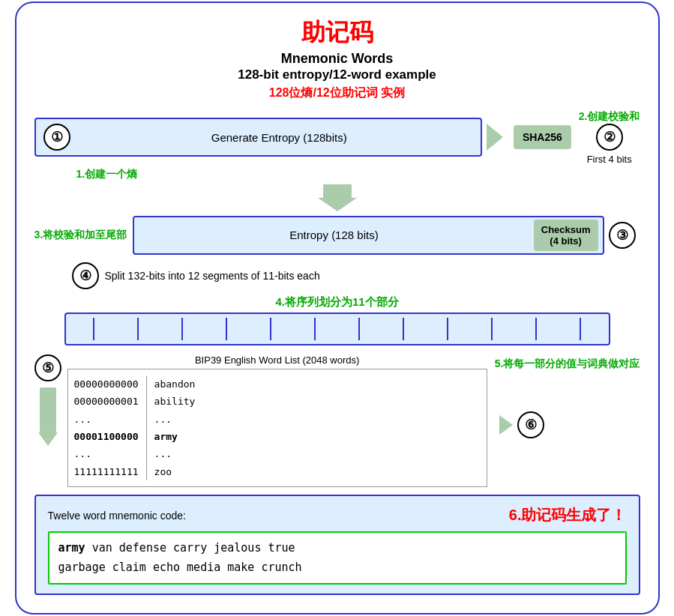  I want to click on bip39-row2-c2: ability, so click(175, 402).